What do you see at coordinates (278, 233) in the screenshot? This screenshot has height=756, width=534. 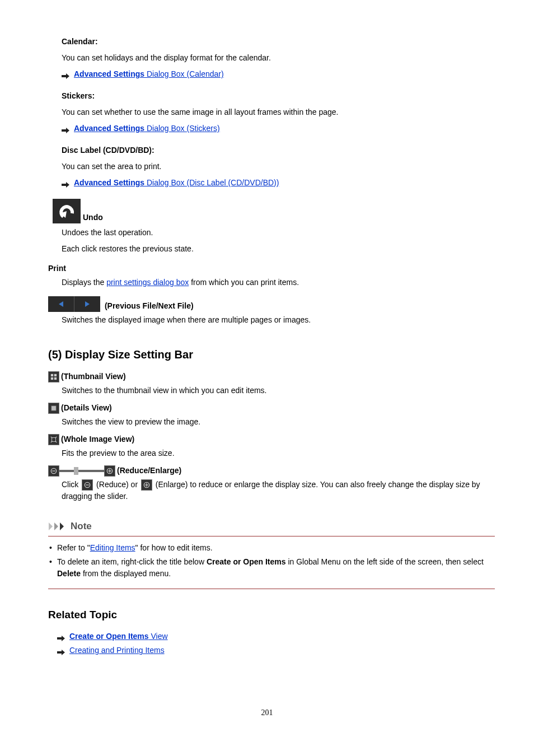 I see `undo-text-1: Undoes the last operation.` at bounding box center [278, 233].